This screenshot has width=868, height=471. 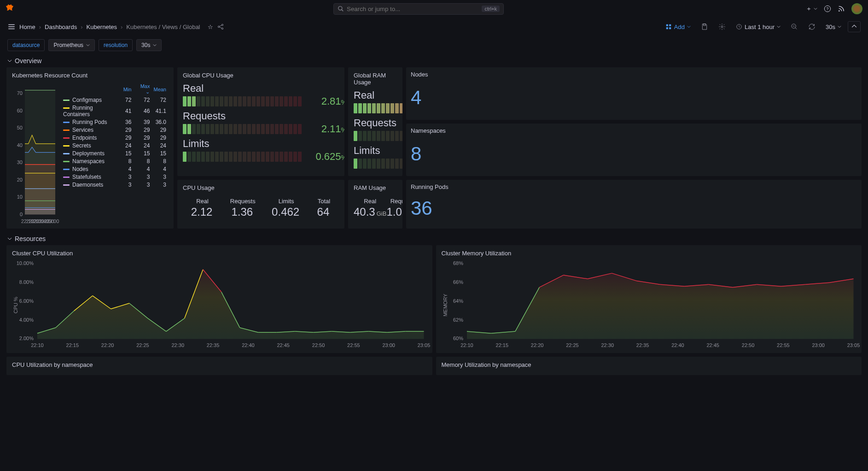 What do you see at coordinates (419, 9) in the screenshot?
I see `global-search: ctrl+k` at bounding box center [419, 9].